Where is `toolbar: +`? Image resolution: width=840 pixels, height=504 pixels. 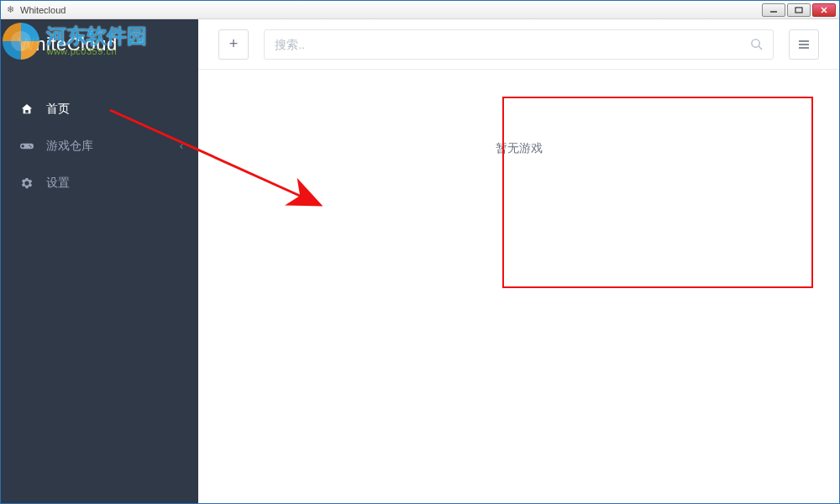 toolbar: + is located at coordinates (519, 45).